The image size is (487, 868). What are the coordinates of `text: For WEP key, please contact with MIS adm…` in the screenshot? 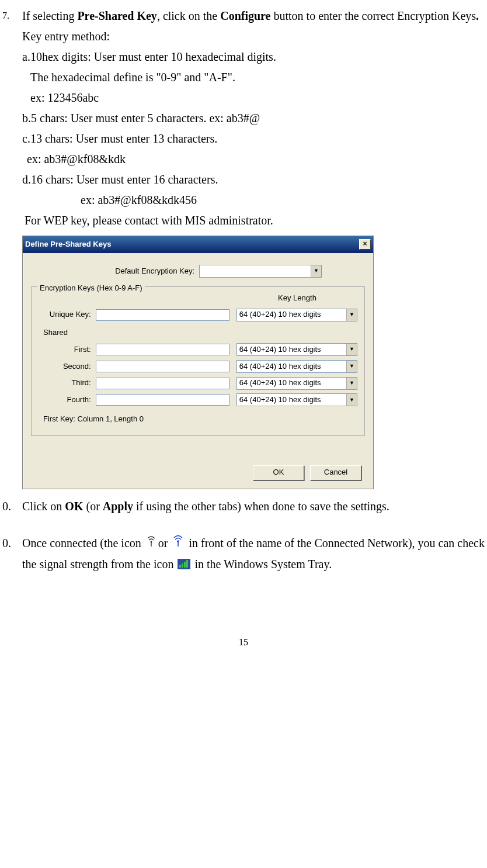 It's located at (253, 221).